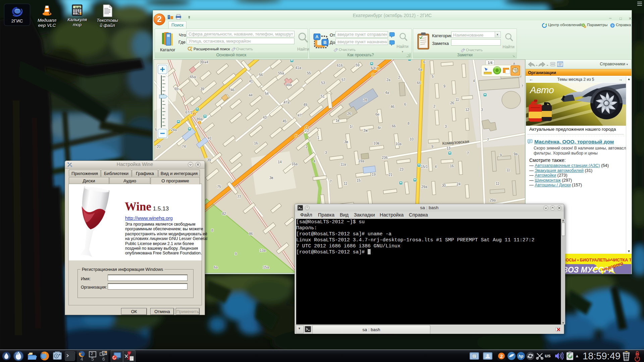 This screenshot has width=644, height=362. I want to click on svg-text: 21, so click(390, 175).